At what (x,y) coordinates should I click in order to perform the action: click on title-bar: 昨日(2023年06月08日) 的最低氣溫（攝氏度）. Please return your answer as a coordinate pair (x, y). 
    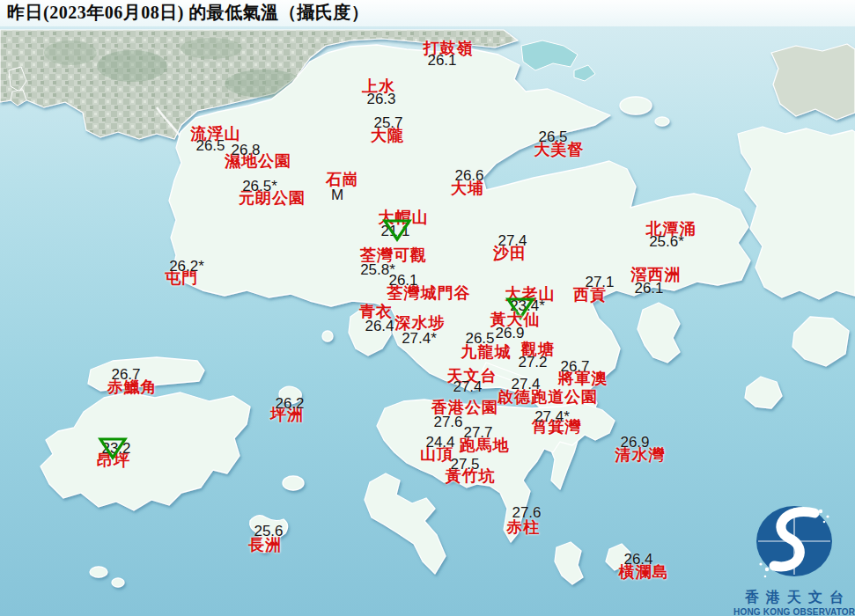
    Looking at the image, I should click on (428, 13).